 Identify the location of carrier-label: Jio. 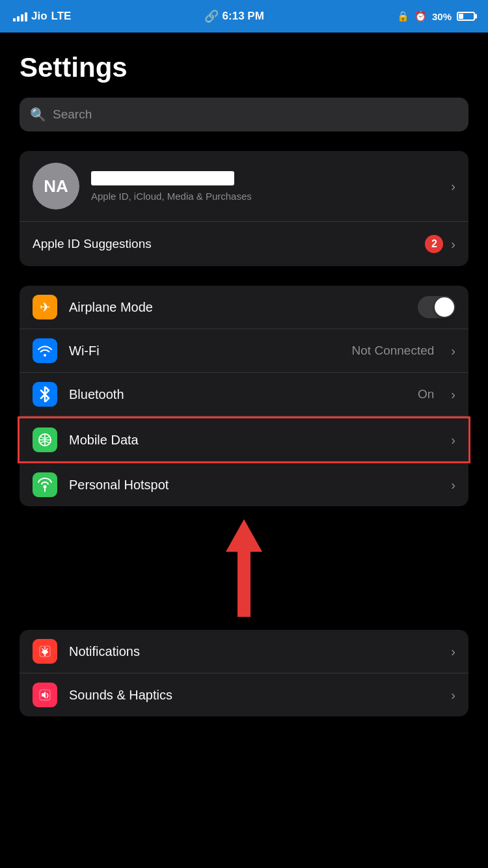
(39, 16).